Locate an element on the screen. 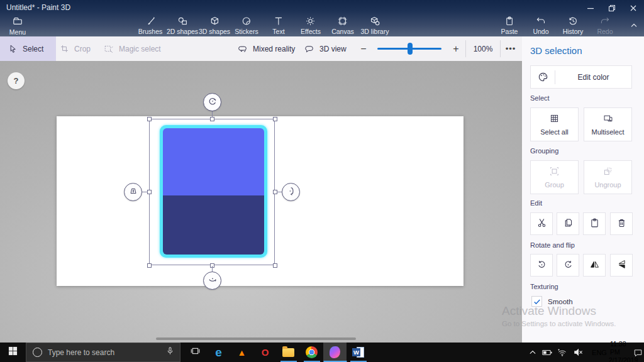 This screenshot has height=362, width=644. taskbar-edge-icon: e is located at coordinates (219, 352).